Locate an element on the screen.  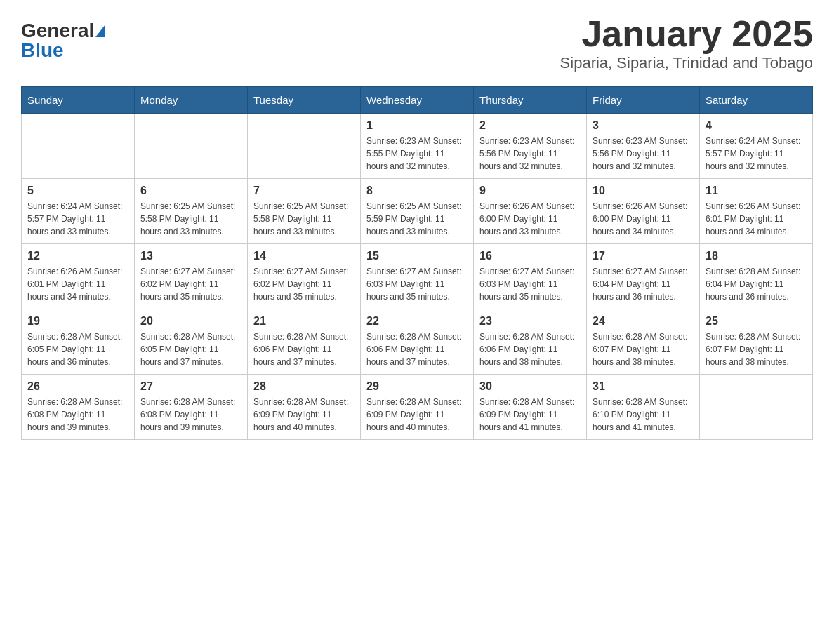
day-number: 16 is located at coordinates (530, 256).